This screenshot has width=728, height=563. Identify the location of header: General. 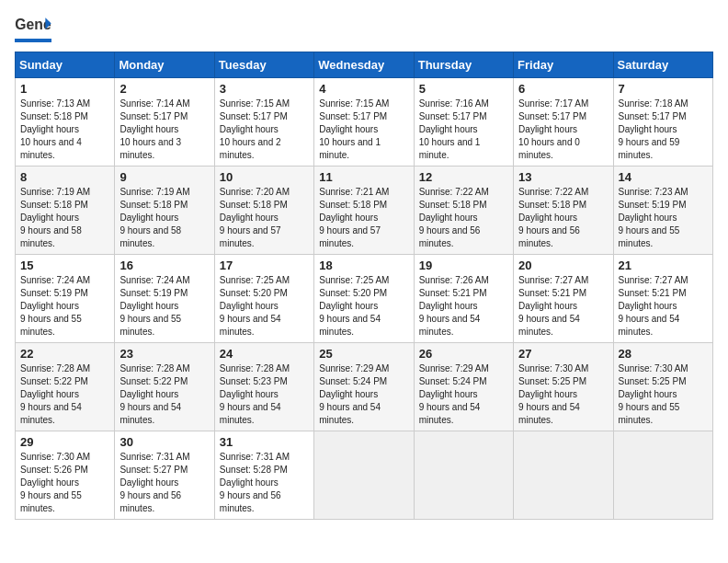
(364, 29).